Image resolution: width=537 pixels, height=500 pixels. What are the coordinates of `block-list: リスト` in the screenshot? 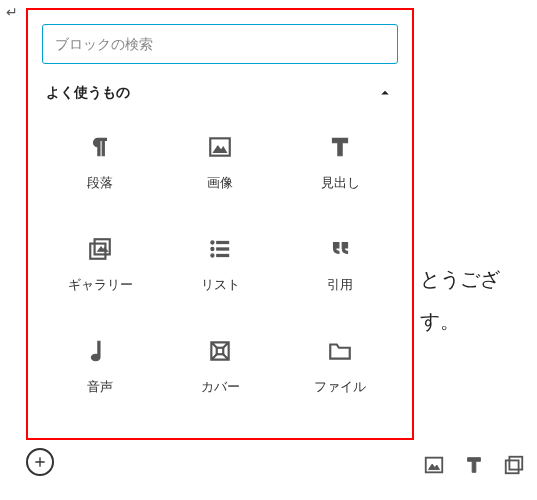 It's located at (220, 265).